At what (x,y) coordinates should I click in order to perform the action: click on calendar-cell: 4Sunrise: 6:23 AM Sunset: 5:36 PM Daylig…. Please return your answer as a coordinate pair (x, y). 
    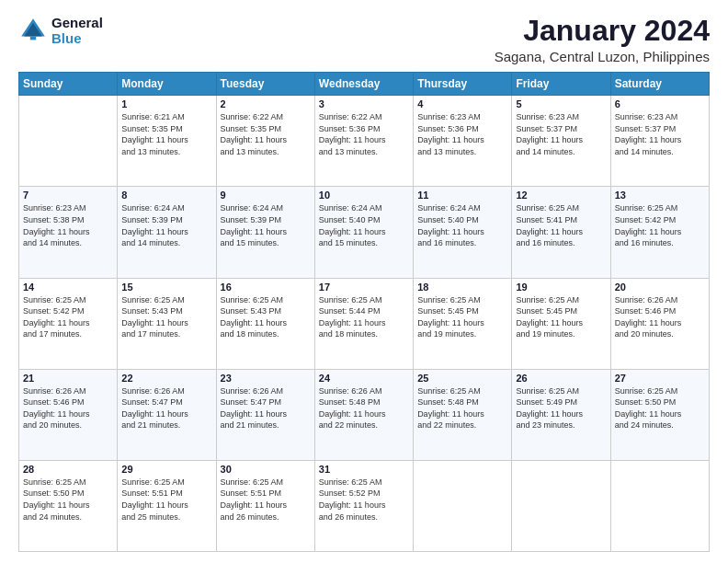
    Looking at the image, I should click on (463, 142).